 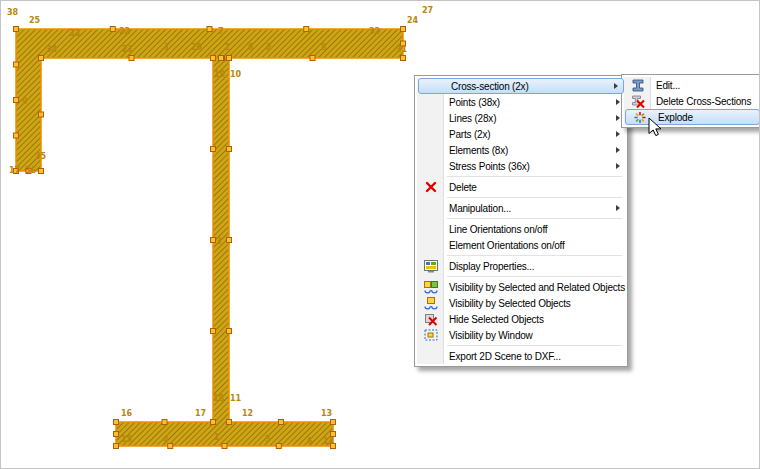 I want to click on point-label: 36, so click(x=31, y=170).